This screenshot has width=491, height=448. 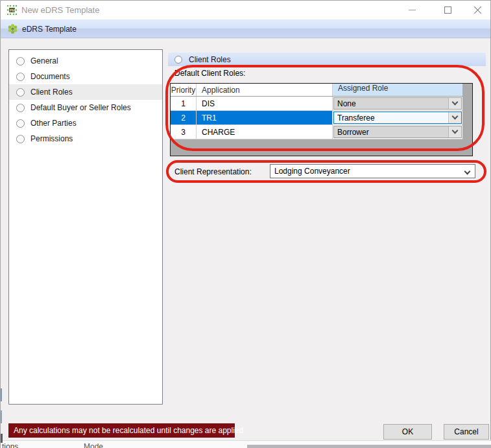 What do you see at coordinates (327, 60) in the screenshot?
I see `section-header-client-roles: Client Roles` at bounding box center [327, 60].